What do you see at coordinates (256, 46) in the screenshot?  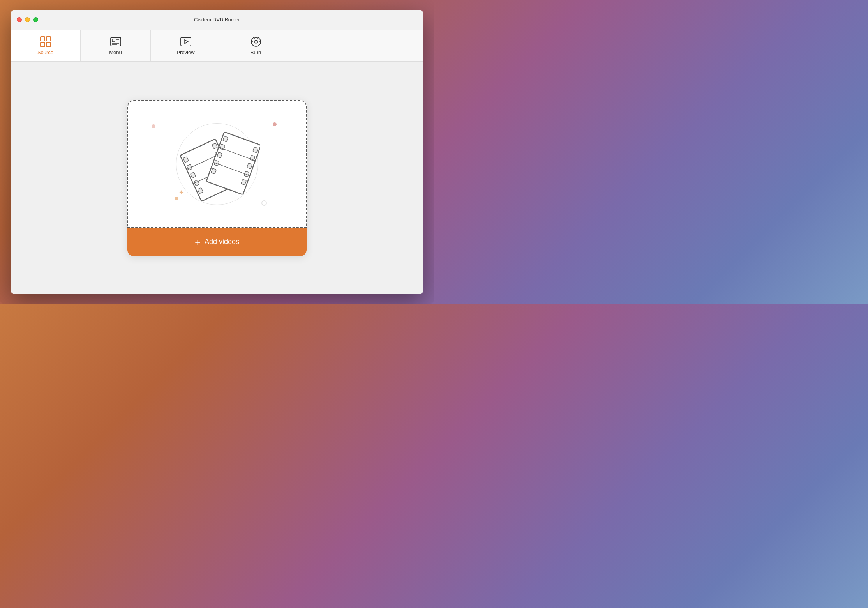 I see `tab-burn: Burn` at bounding box center [256, 46].